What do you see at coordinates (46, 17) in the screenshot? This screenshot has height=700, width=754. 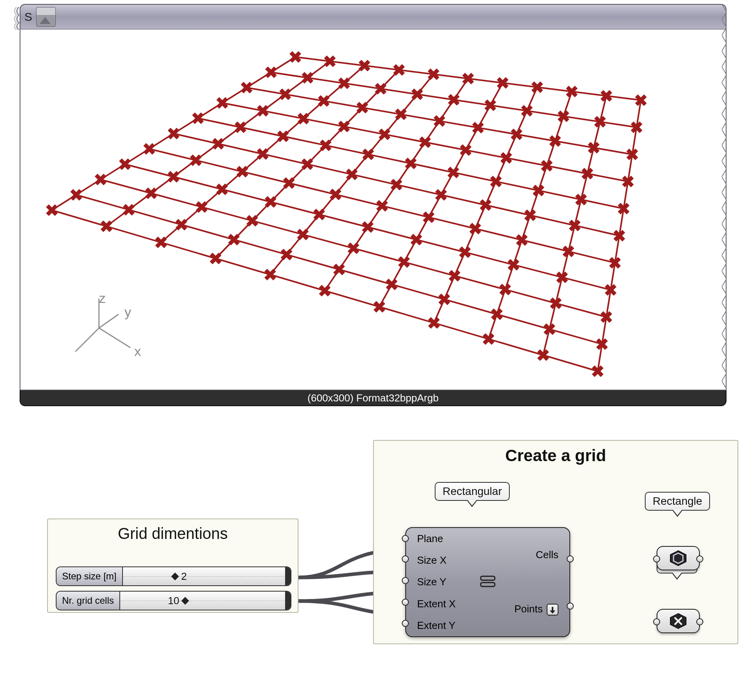 I see `image-thumbnail-icon` at bounding box center [46, 17].